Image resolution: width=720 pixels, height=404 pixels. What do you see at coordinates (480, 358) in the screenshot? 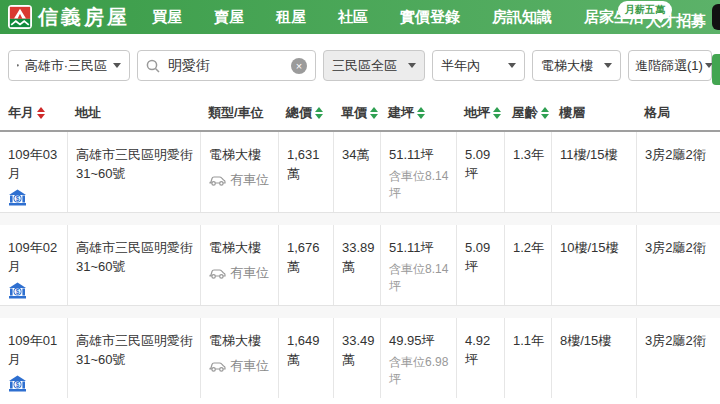
I see `cell-land-area: 4.92坪` at bounding box center [480, 358].